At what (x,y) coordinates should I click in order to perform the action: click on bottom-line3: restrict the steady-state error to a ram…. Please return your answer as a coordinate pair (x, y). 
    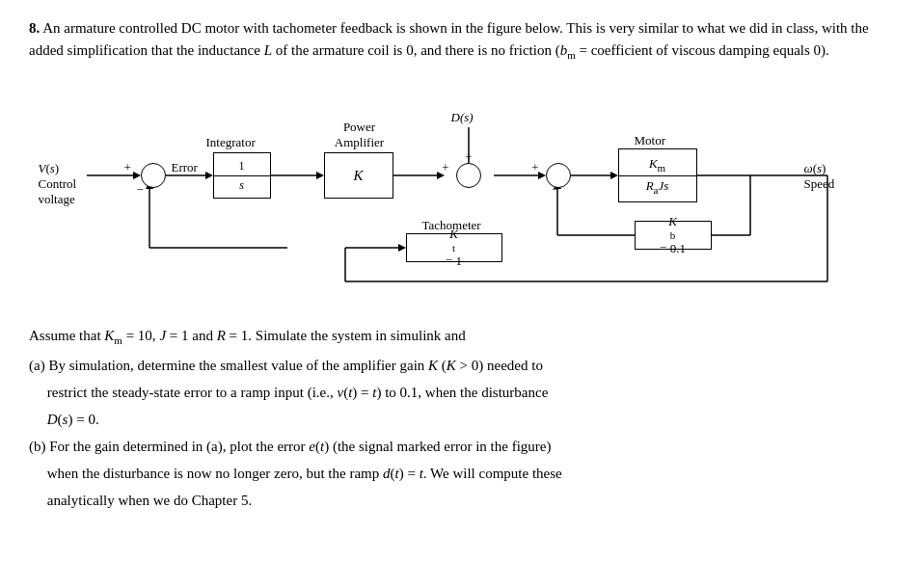
    Looking at the image, I should click on (461, 392).